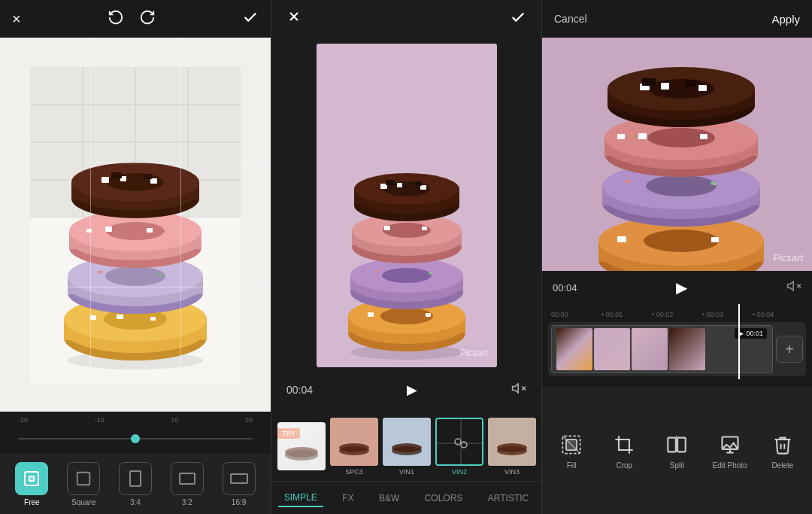 The height and width of the screenshot is (514, 812). What do you see at coordinates (677, 345) in the screenshot?
I see `video-timeline: 00:00 • 00:01 • 00:02 • 00:03 • 00:04` at bounding box center [677, 345].